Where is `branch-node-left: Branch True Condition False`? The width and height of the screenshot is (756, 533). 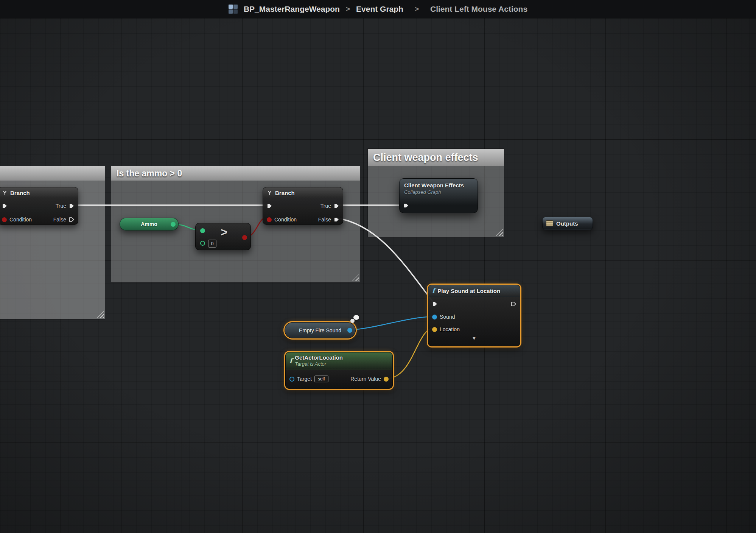 branch-node-left: Branch True Condition False is located at coordinates (39, 206).